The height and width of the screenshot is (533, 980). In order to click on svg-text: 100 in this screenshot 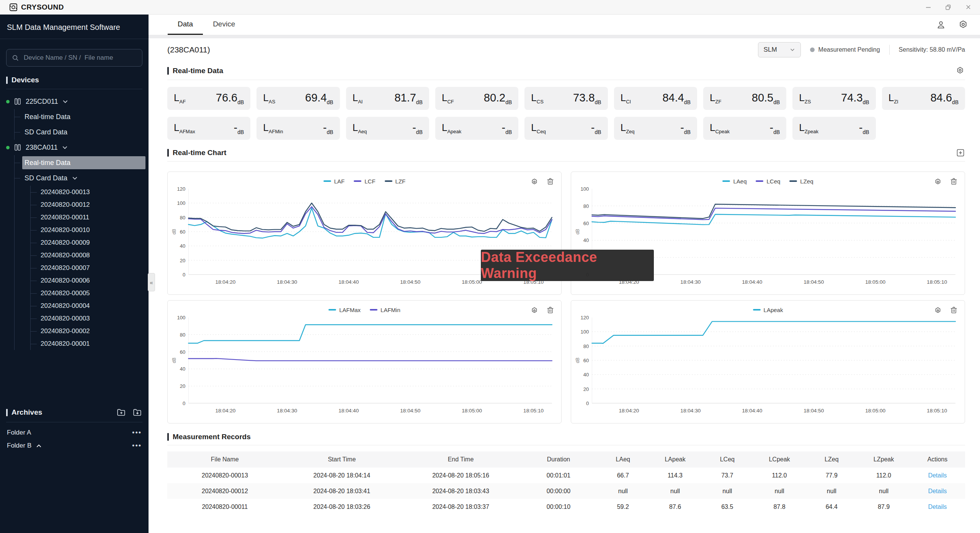, I will do `click(585, 189)`.